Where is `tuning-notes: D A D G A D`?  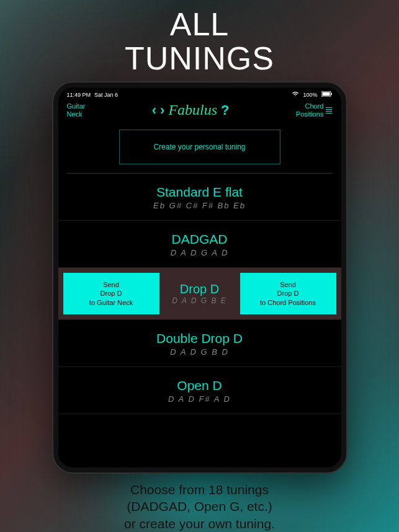 tuning-notes: D A D G A D is located at coordinates (200, 253).